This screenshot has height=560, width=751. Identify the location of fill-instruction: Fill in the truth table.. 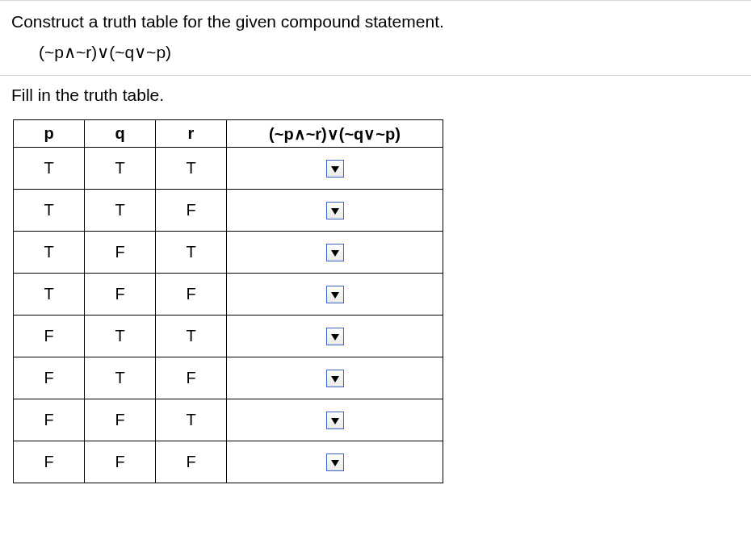
(381, 95).